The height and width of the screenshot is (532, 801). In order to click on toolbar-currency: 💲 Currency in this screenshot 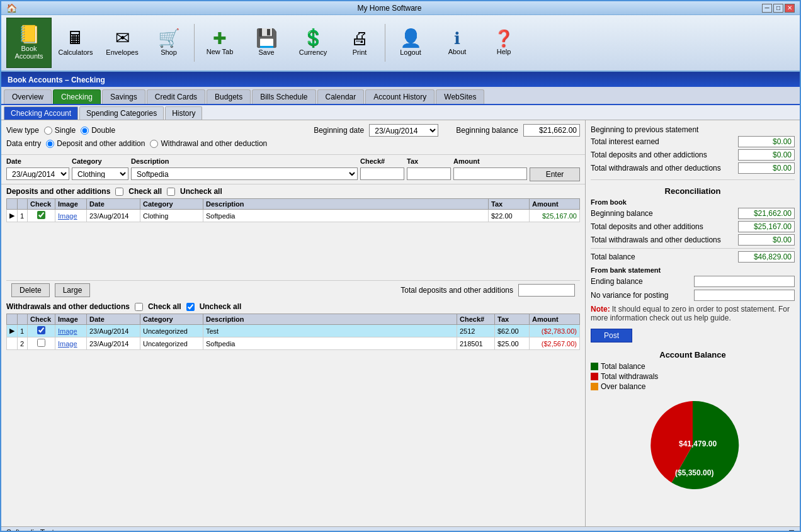, I will do `click(313, 43)`.